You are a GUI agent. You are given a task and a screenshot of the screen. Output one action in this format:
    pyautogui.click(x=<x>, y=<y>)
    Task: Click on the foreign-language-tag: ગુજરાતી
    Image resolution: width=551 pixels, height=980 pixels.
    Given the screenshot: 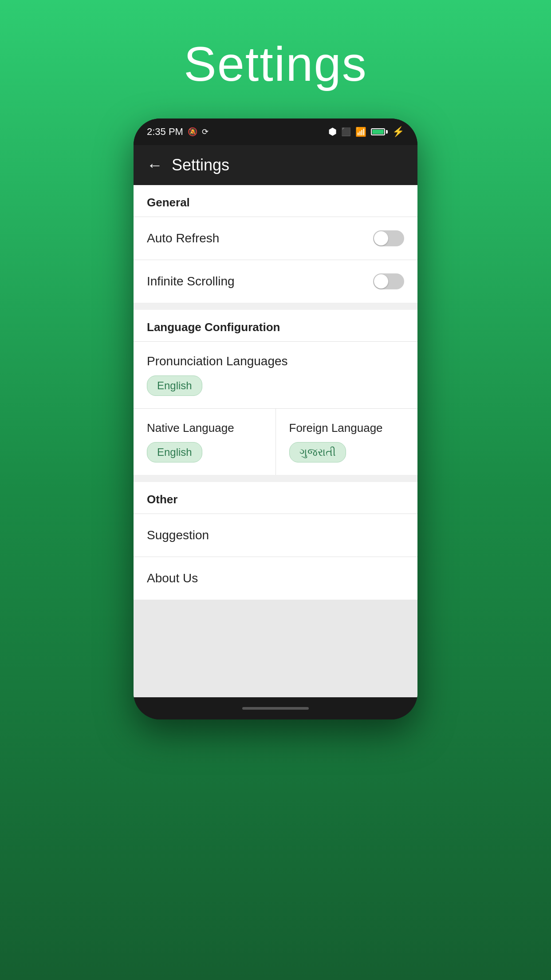 What is the action you would take?
    pyautogui.click(x=318, y=452)
    